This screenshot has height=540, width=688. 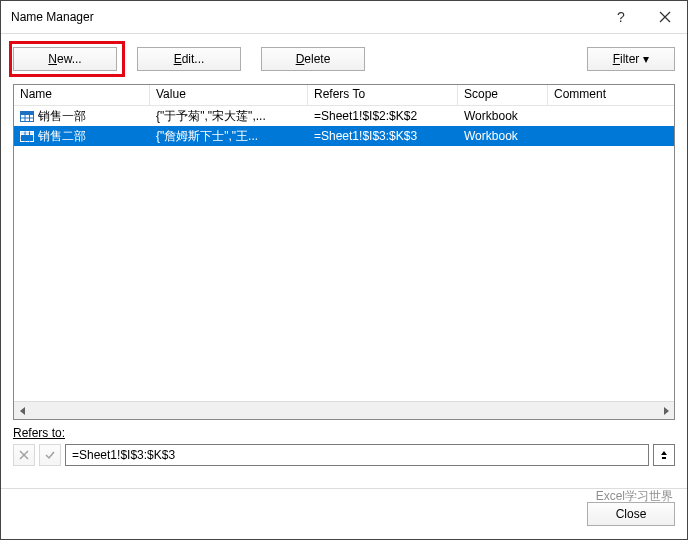 I want to click on caret-down-icon: ▾, so click(x=646, y=59).